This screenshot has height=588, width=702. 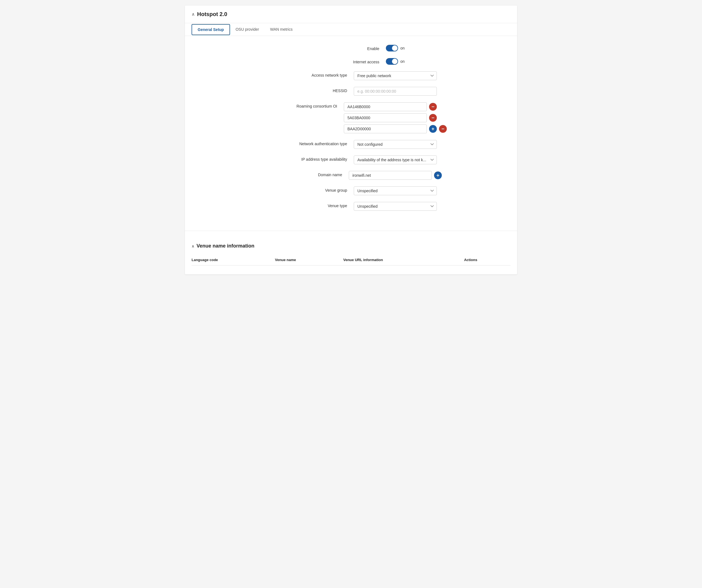 I want to click on internet-access-row: Internet access on, so click(x=351, y=61).